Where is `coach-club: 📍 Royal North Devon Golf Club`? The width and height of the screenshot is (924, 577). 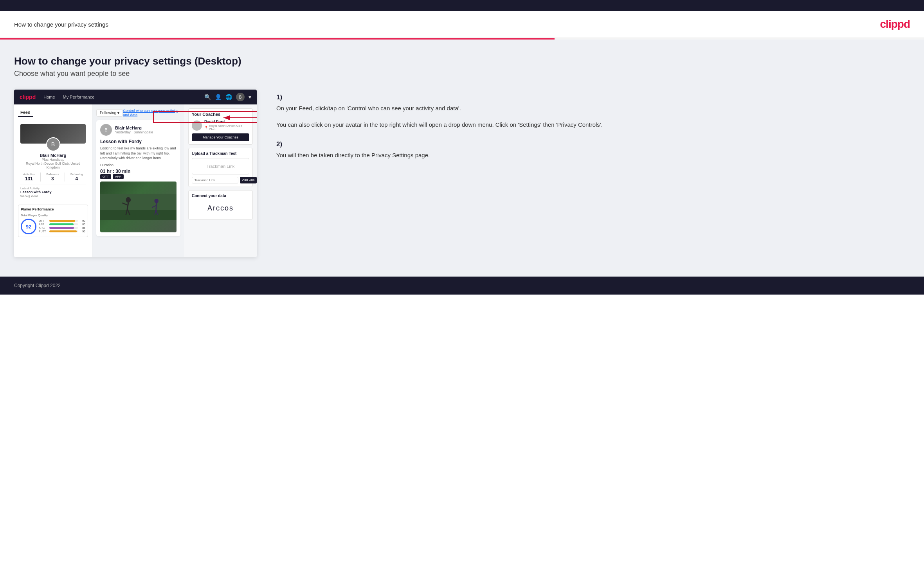 coach-club: 📍 Royal North Devon Golf Club is located at coordinates (227, 128).